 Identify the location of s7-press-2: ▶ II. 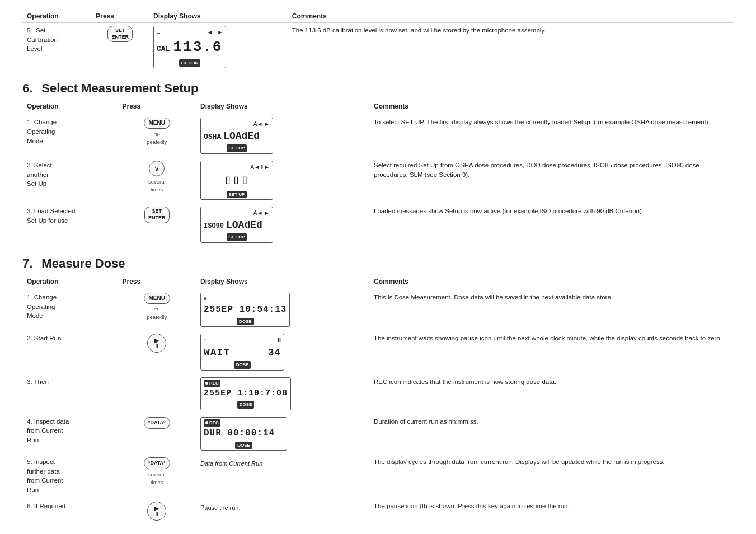
(157, 352).